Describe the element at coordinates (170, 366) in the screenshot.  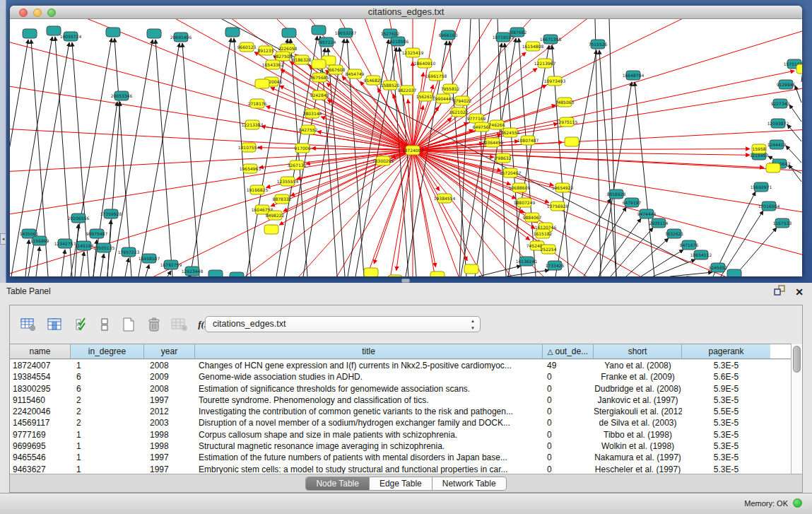
I see `cell-year: 2008` at that location.